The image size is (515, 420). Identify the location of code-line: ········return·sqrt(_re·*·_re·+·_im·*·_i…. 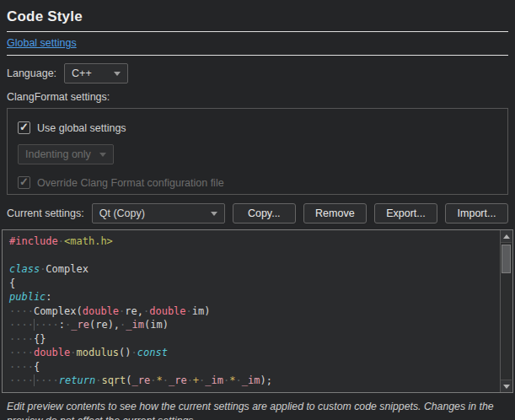
(253, 381).